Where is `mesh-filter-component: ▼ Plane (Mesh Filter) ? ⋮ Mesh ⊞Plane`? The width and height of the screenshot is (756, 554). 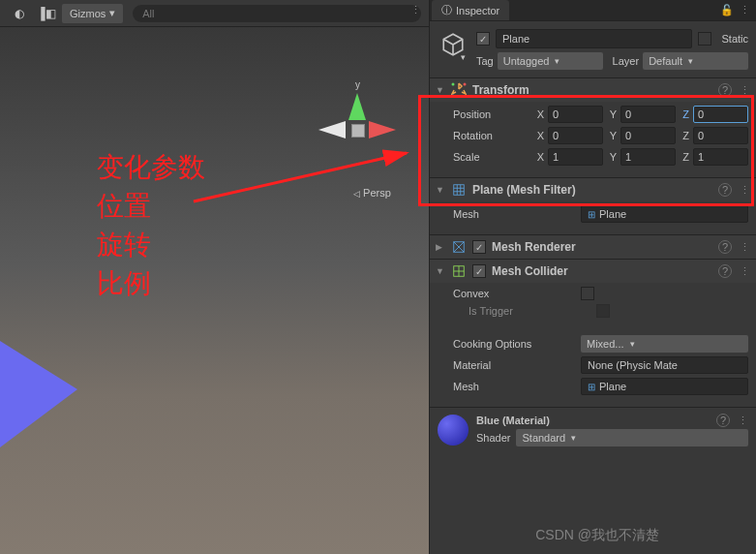
mesh-filter-component: ▼ Plane (Mesh Filter) ? ⋮ Mesh ⊞Plane is located at coordinates (592, 205).